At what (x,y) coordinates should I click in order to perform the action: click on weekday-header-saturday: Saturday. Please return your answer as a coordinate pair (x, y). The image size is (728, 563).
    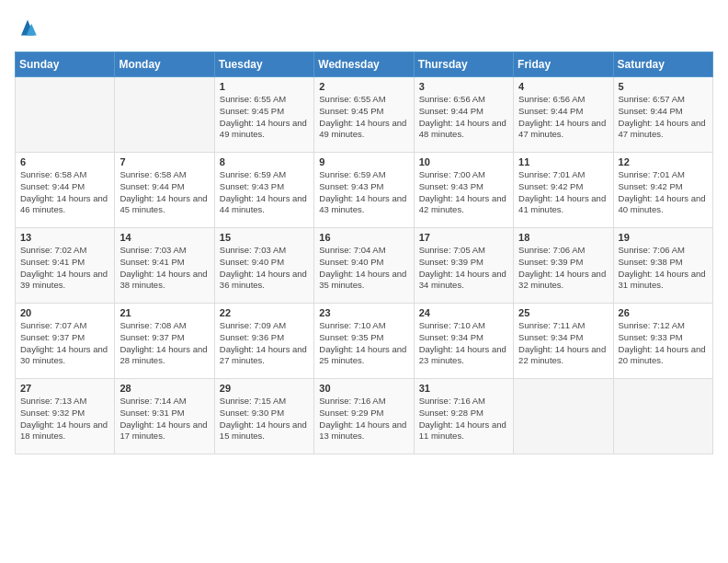
    Looking at the image, I should click on (663, 64).